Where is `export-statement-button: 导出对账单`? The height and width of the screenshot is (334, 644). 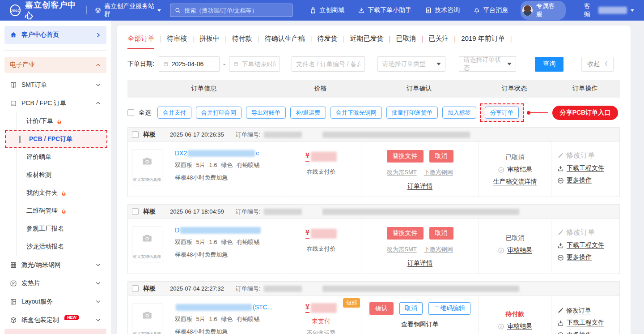 export-statement-button: 导出对账单 is located at coordinates (266, 113).